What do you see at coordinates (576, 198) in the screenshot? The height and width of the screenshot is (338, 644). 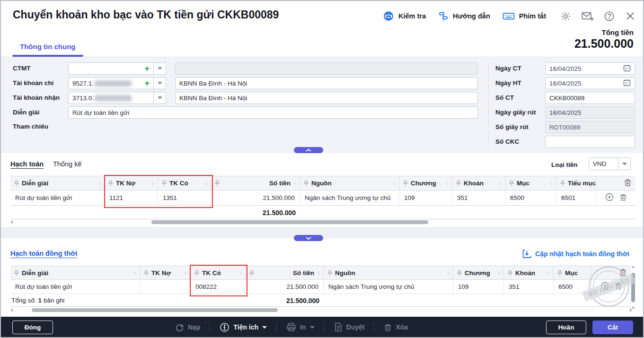 I see `cell-tieu-muc: 6501` at bounding box center [576, 198].